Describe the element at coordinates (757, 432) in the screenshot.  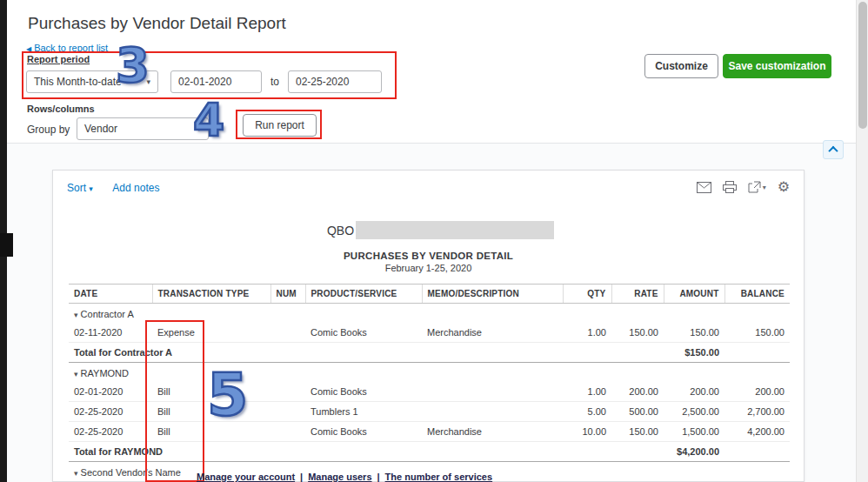
I see `cell-balance: 4,200.00` at that location.